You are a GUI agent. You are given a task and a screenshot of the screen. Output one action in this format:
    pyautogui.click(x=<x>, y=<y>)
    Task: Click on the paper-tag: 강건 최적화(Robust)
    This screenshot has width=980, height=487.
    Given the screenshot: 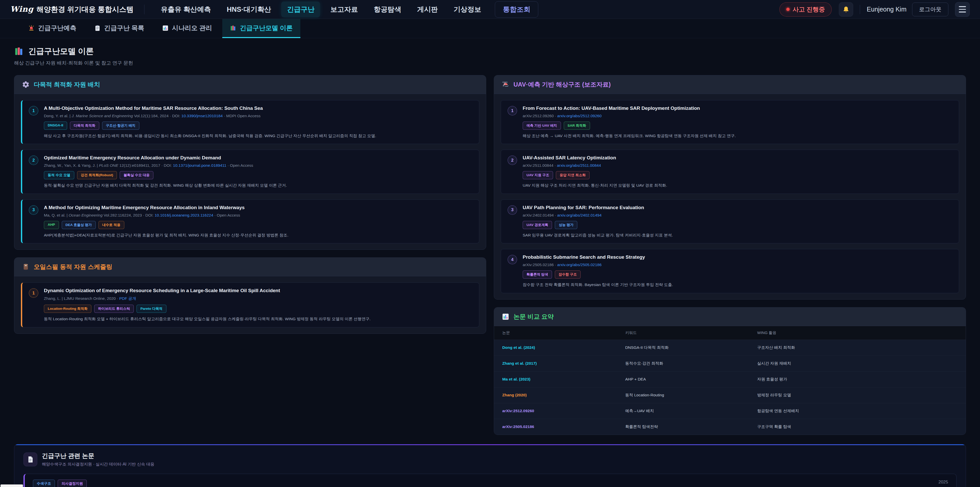 What is the action you would take?
    pyautogui.click(x=97, y=175)
    